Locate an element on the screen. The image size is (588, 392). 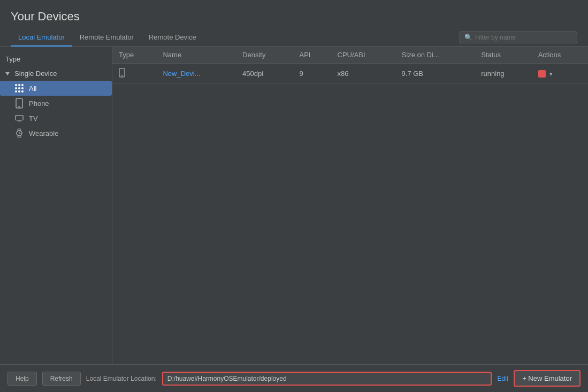
page-header: Your Devices is located at coordinates (294, 14).